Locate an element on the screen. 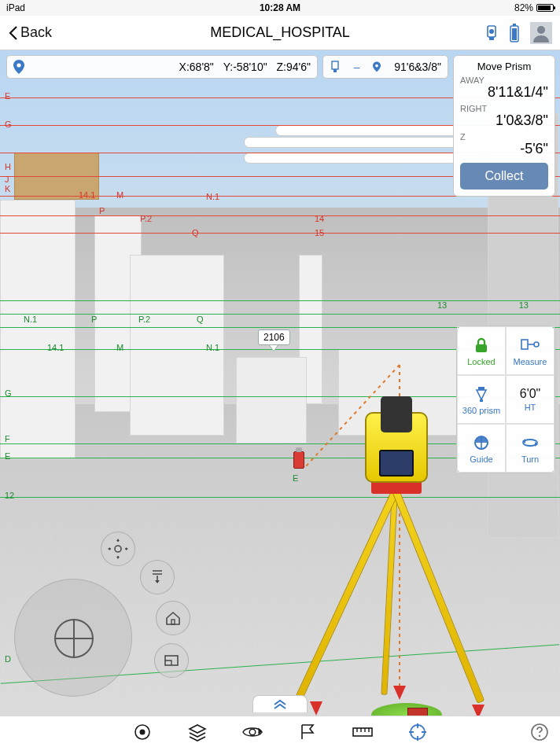 The image size is (560, 747). battery-icon is located at coordinates (545, 8).